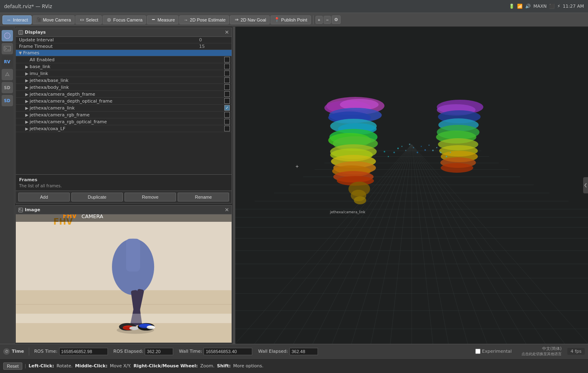  Describe the element at coordinates (294, 366) in the screenshot. I see `bottombar: Reset | Left-Click: Rotate. Middle-Click…` at that location.